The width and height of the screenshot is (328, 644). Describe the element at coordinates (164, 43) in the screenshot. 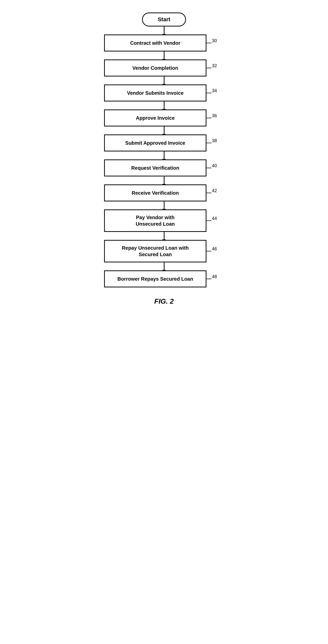

I see `step-row: Contract with Vendor30` at that location.